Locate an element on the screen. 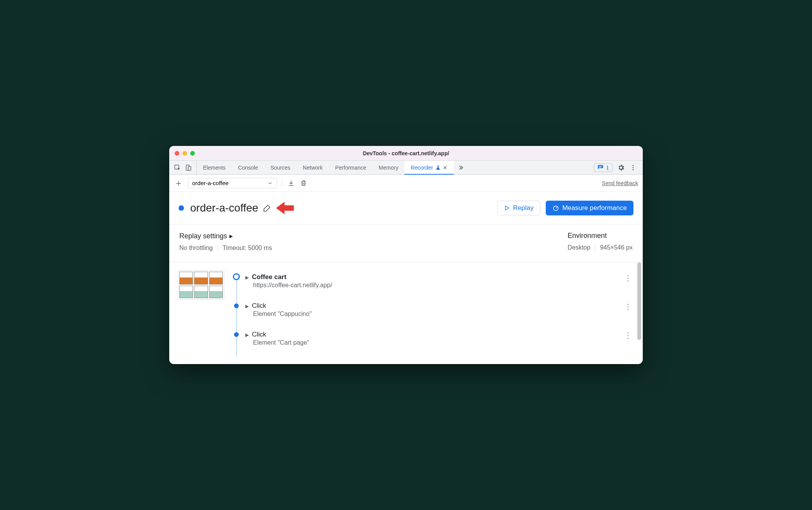  minimize-window-button is located at coordinates (185, 153).